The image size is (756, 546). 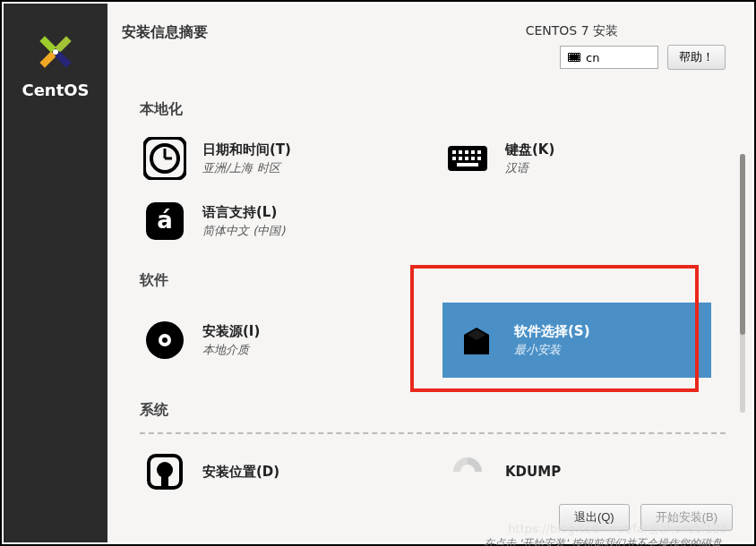 I want to click on spoke-language: á 语言支持(L) 简体中文 (中国), so click(x=270, y=221).